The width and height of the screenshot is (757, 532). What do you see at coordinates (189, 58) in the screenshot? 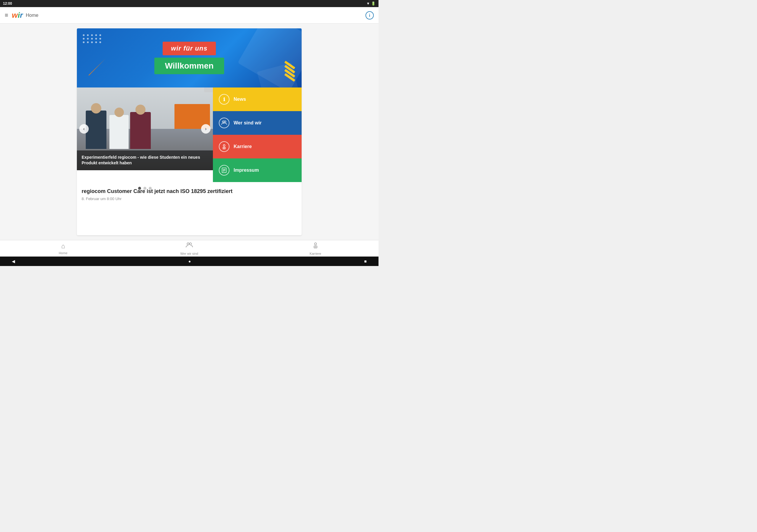
I see `hero-text-block: wir für uns Willkommen` at bounding box center [189, 58].